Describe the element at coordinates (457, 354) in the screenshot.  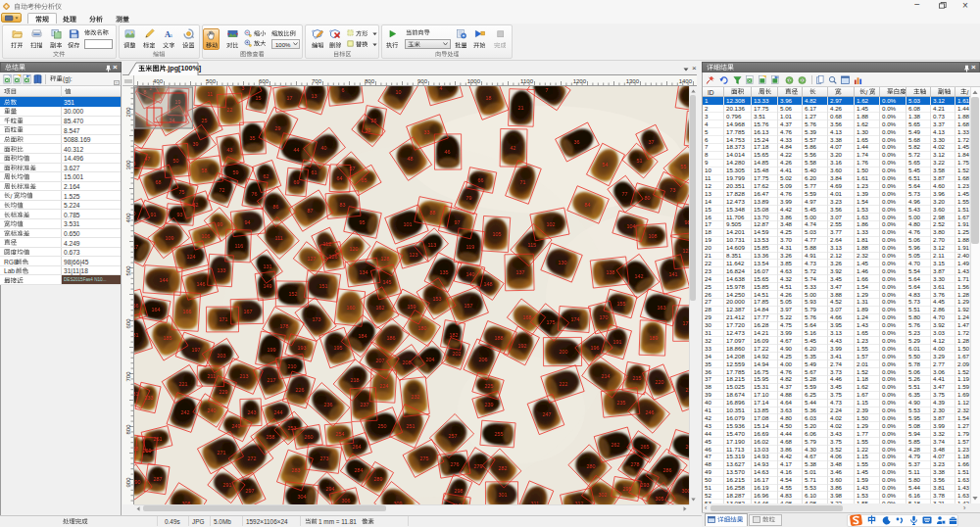
I see `svg-text: 202` at that location.